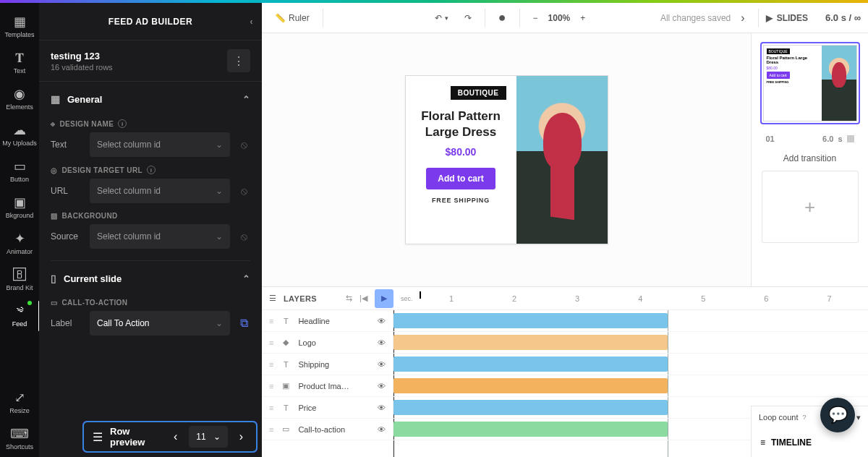 The height and width of the screenshot is (457, 868). I want to click on rail-templates-label: Templates, so click(19, 35).